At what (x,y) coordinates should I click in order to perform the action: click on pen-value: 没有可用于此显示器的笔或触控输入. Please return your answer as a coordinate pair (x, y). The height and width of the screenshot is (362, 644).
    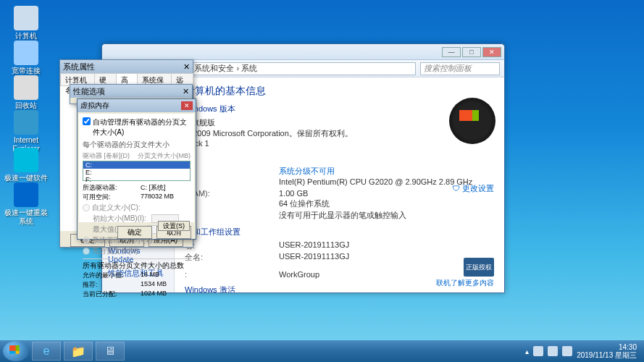
    Looking at the image, I should click on (387, 216).